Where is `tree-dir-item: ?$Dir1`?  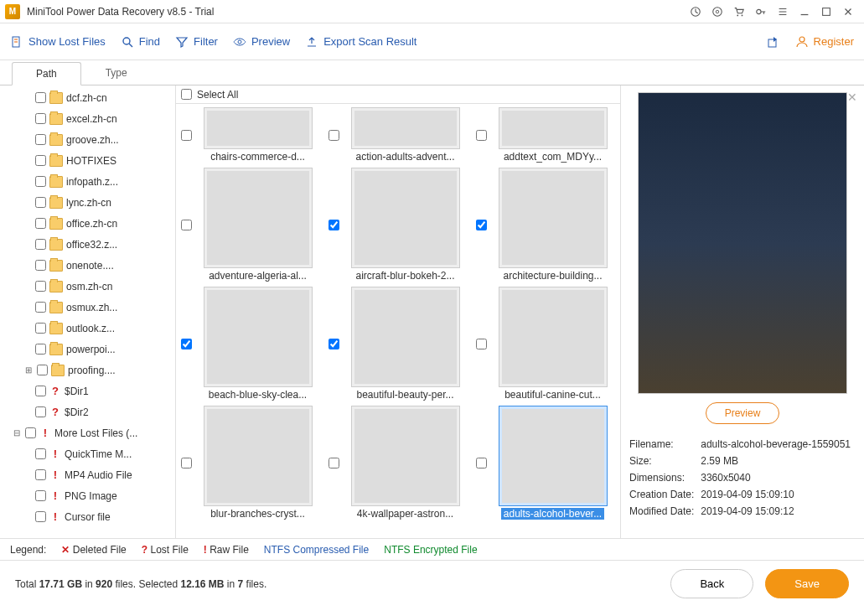
tree-dir-item: ?$Dir1 is located at coordinates (91, 391).